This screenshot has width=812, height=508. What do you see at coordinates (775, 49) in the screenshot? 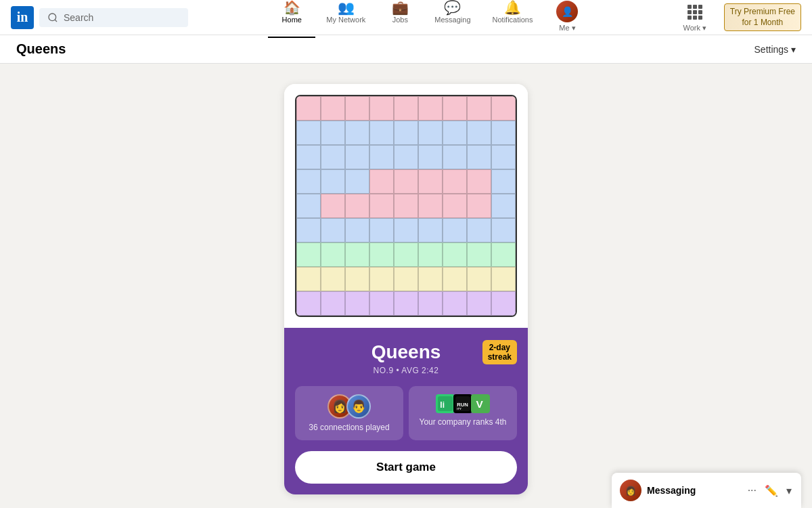
I see `settings-button: Settings ▾` at bounding box center [775, 49].